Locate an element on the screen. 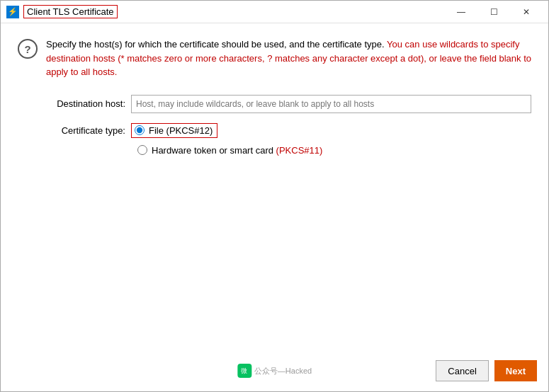 Image resolution: width=549 pixels, height=392 pixels. description-row: ? Specify the host(s) for which the cert… is located at coordinates (275, 58).